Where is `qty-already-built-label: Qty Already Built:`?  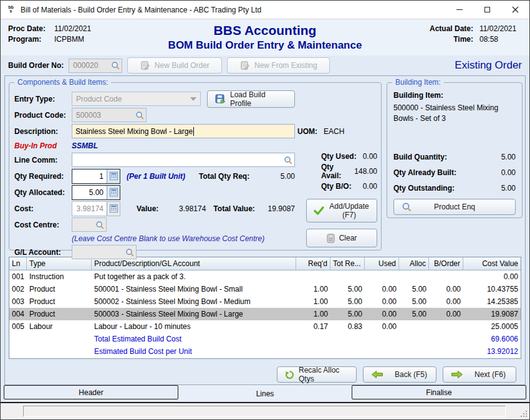 qty-already-built-label: Qty Already Built: is located at coordinates (425, 173).